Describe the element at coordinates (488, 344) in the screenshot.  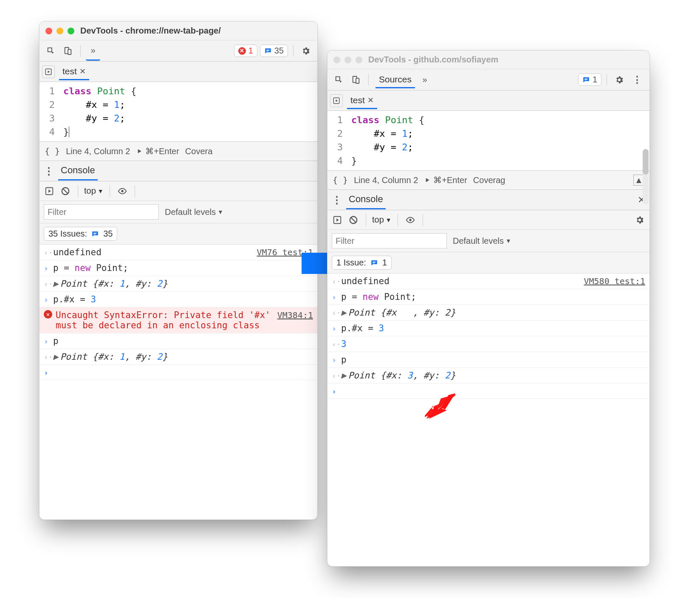
I see `log-row: ‹· 3` at that location.